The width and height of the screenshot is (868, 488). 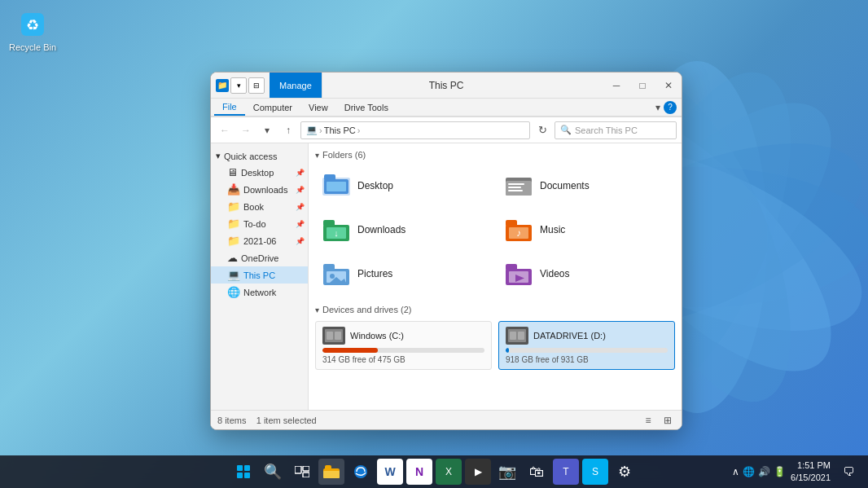 What do you see at coordinates (669, 108) in the screenshot?
I see `ribbon-expand-btn: ▾ ?` at bounding box center [669, 108].